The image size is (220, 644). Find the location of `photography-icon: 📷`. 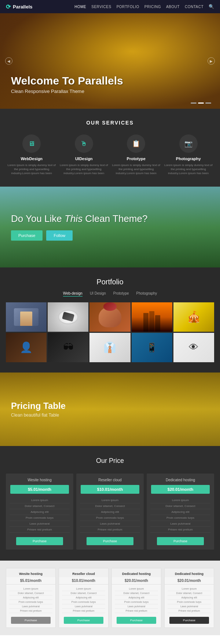

photography-icon: 📷 is located at coordinates (188, 144).